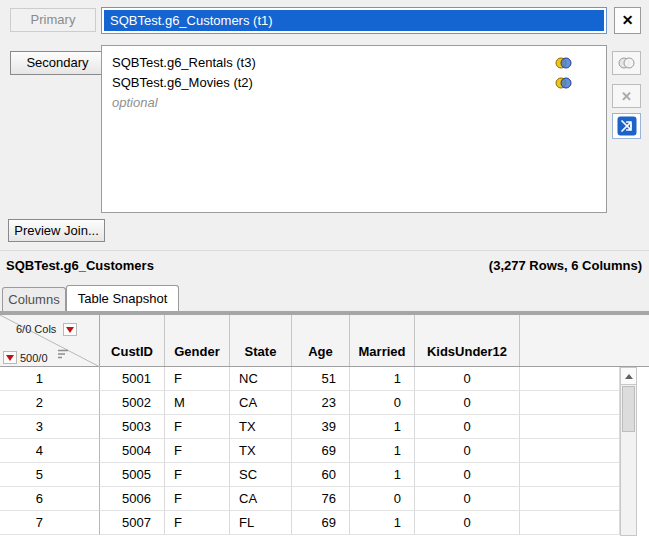 The height and width of the screenshot is (536, 649). I want to click on column-header-custid: CustID, so click(132, 340).